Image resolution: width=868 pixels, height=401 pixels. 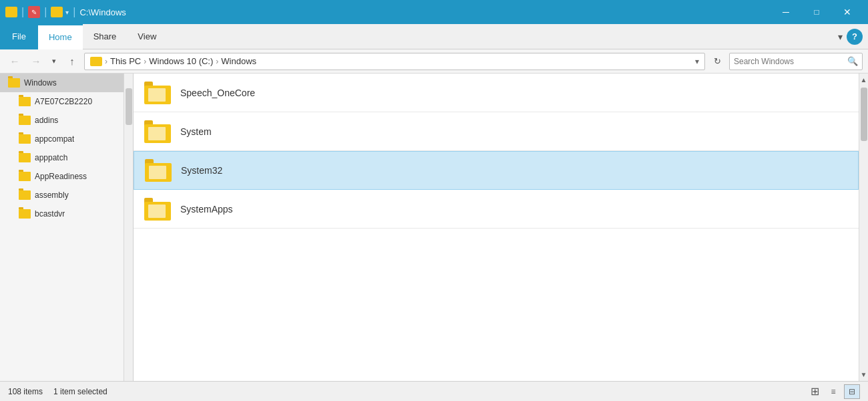 I want to click on sidebar-item-4: AppReadiness, so click(x=67, y=176).